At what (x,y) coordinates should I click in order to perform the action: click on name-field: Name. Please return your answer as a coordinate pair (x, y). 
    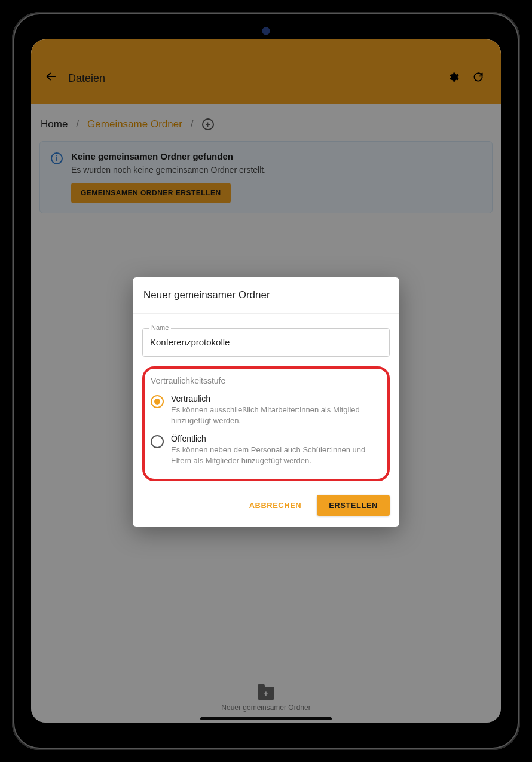
    Looking at the image, I should click on (266, 342).